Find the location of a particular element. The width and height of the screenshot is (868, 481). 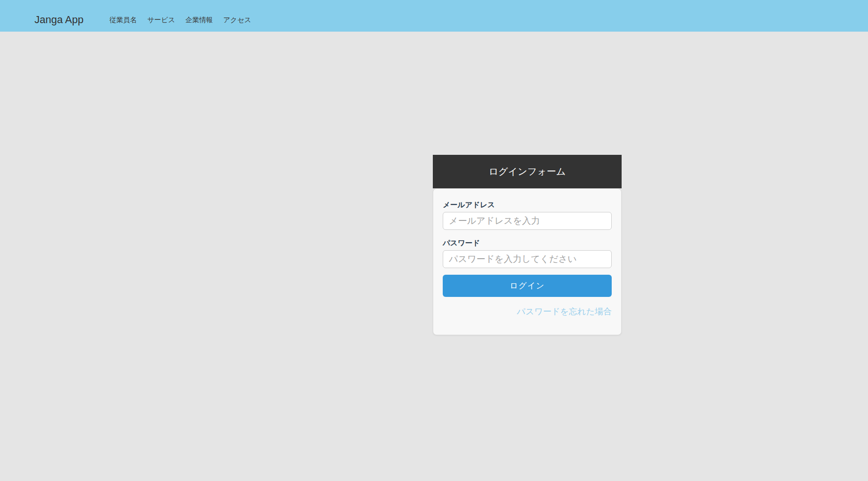

nav-item-services: サービス is located at coordinates (161, 20).